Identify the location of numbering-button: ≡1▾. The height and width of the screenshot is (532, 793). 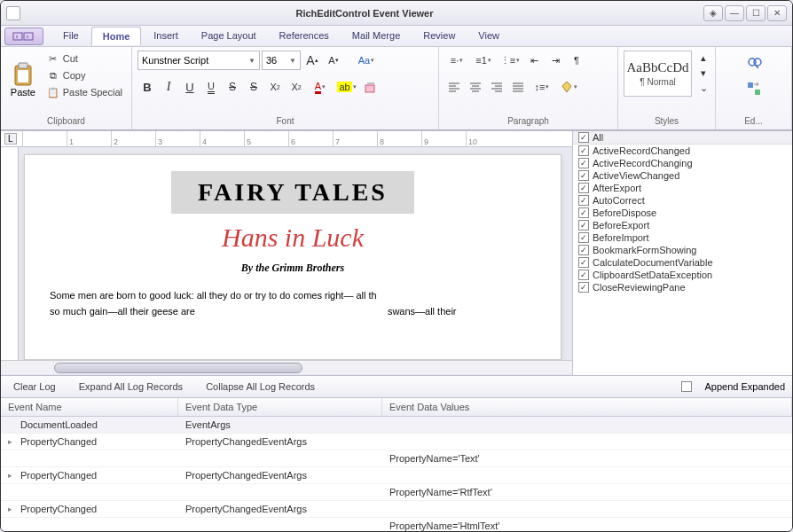
(483, 60).